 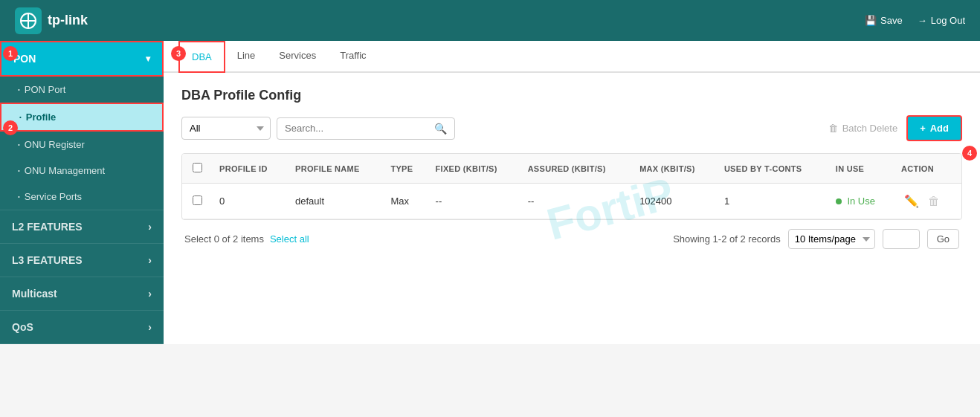 What do you see at coordinates (915, 21) in the screenshot?
I see `topbar-actions: 💾 Save → Log Out` at bounding box center [915, 21].